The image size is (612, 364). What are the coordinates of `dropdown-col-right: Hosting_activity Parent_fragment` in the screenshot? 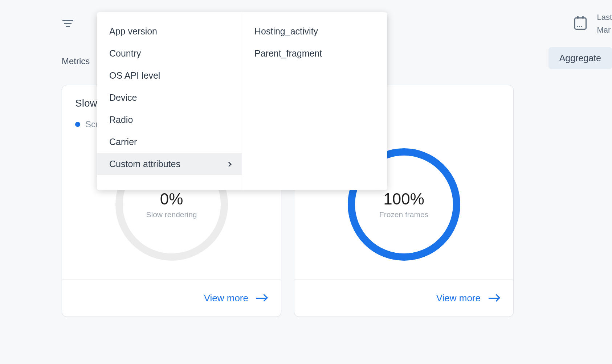 It's located at (315, 101).